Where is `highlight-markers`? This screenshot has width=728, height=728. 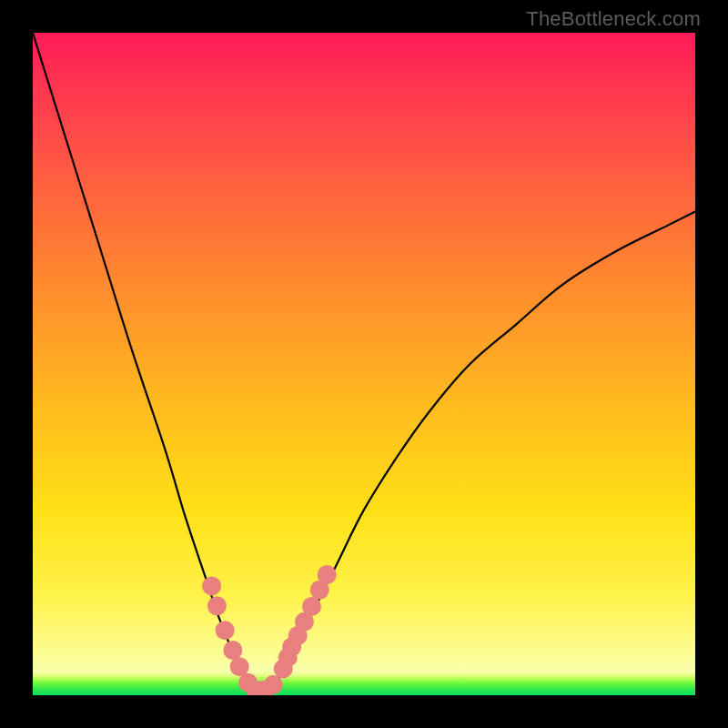 highlight-markers is located at coordinates (269, 630).